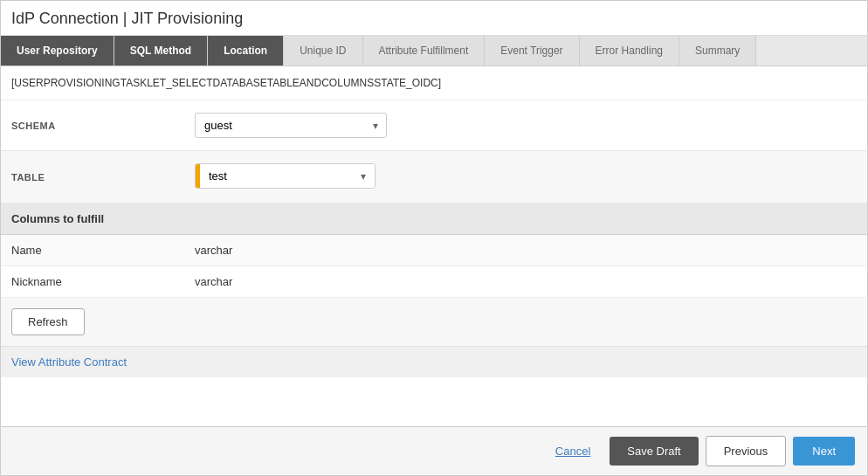 The image size is (868, 476). What do you see at coordinates (434, 282) in the screenshot?
I see `column-row-nickname: Nickname varchar` at bounding box center [434, 282].